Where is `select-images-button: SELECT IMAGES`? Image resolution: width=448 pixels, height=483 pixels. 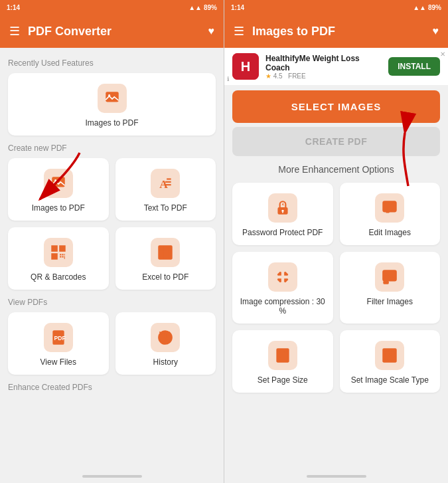 select-images-button: SELECT IMAGES is located at coordinates (336, 106).